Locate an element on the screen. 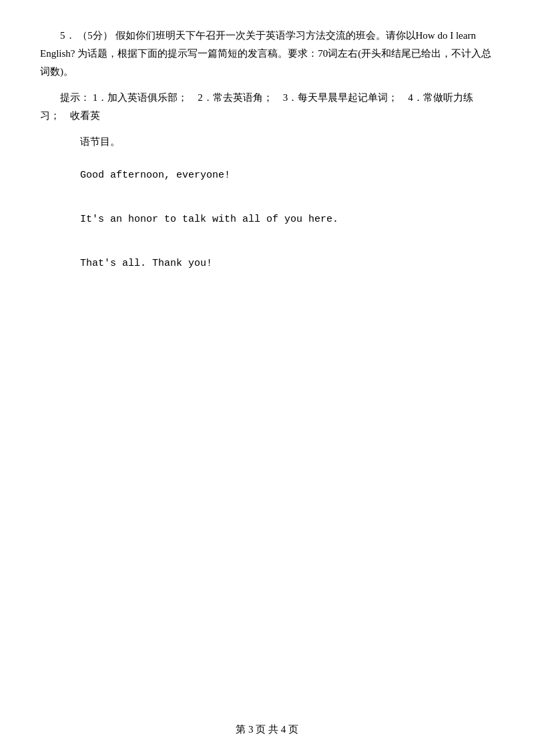 Image resolution: width=534 pixels, height=756 pixels. tips-block: 提示： 1．加入英语俱乐部； 2．常去英语角； 3．每天早晨早起记单词； 4．常… is located at coordinates (267, 107).